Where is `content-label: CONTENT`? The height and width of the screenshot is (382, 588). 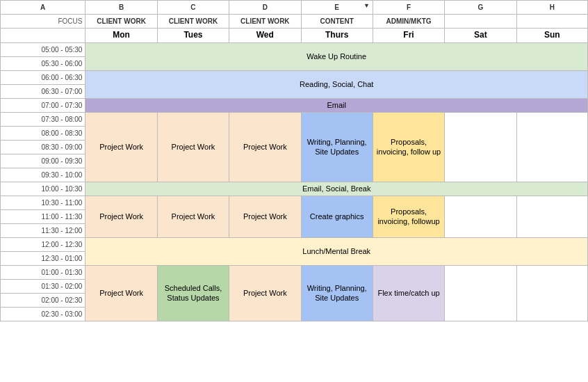 content-label: CONTENT is located at coordinates (336, 22).